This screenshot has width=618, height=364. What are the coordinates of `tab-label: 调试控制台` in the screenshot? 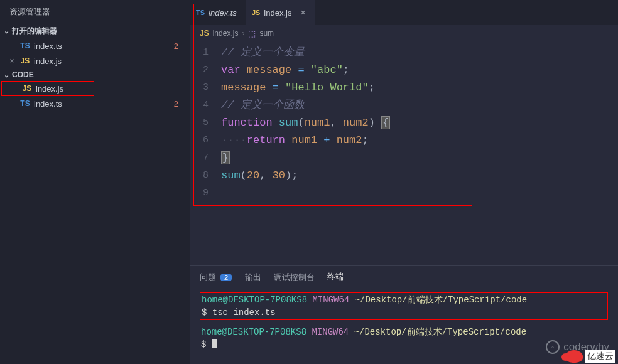 It's located at (294, 277).